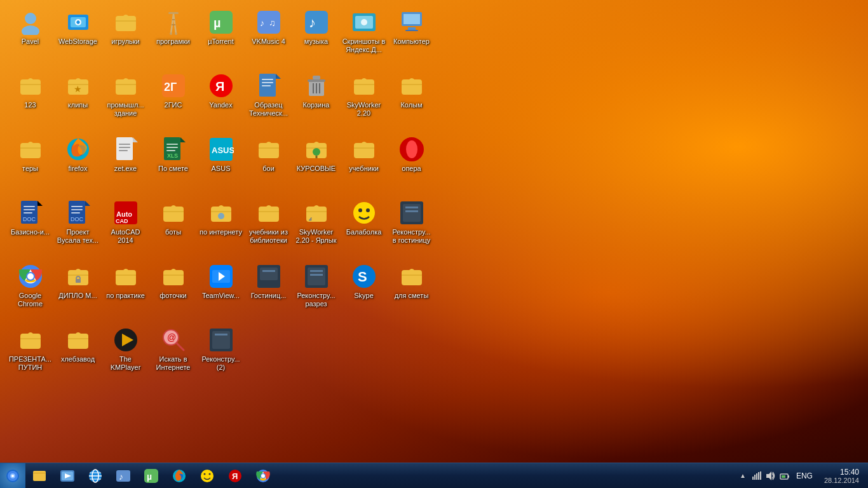 The height and width of the screenshot is (488, 868). What do you see at coordinates (39, 475) in the screenshot?
I see `taskbar-explorer` at bounding box center [39, 475].